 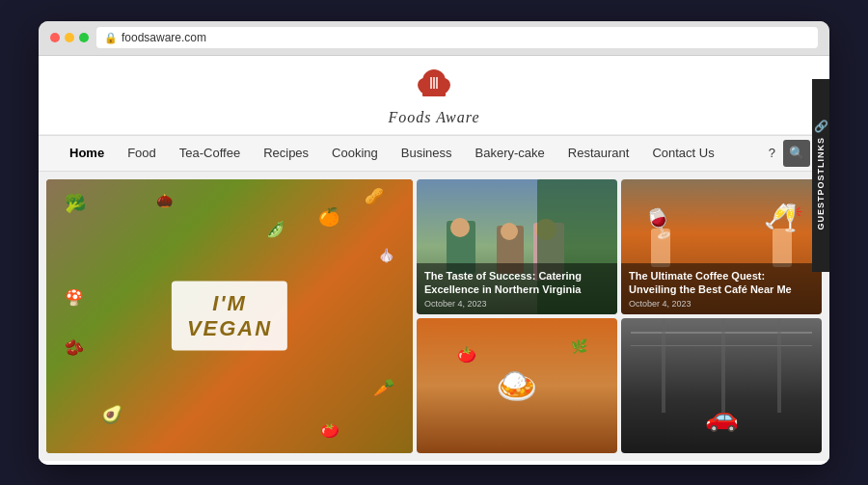 I want to click on nav-more-button: ?, so click(x=772, y=152).